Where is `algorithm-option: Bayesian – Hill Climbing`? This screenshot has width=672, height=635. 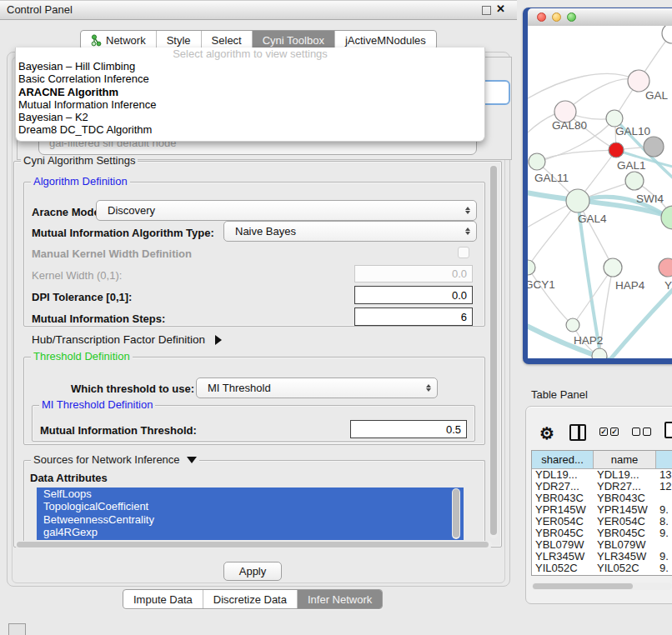 algorithm-option: Bayesian – Hill Climbing is located at coordinates (250, 67).